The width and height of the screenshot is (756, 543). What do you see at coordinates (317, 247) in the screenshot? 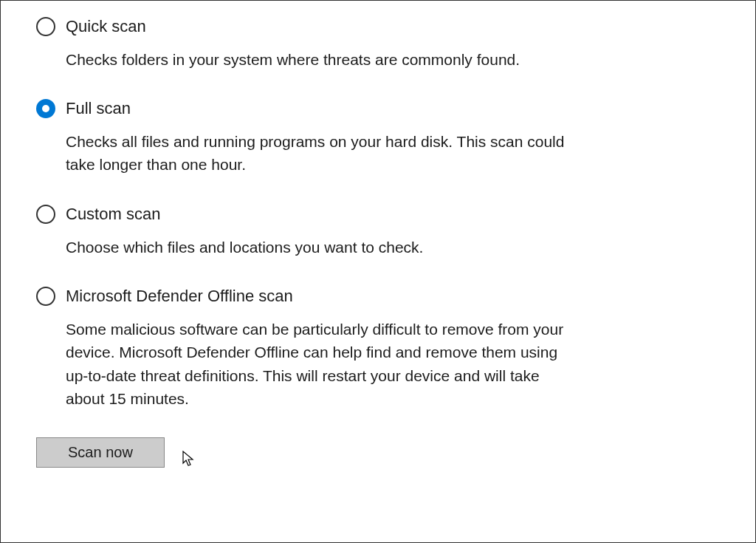
I see `option-custom-scan-desc: Choose which files and locations you wan…` at bounding box center [317, 247].